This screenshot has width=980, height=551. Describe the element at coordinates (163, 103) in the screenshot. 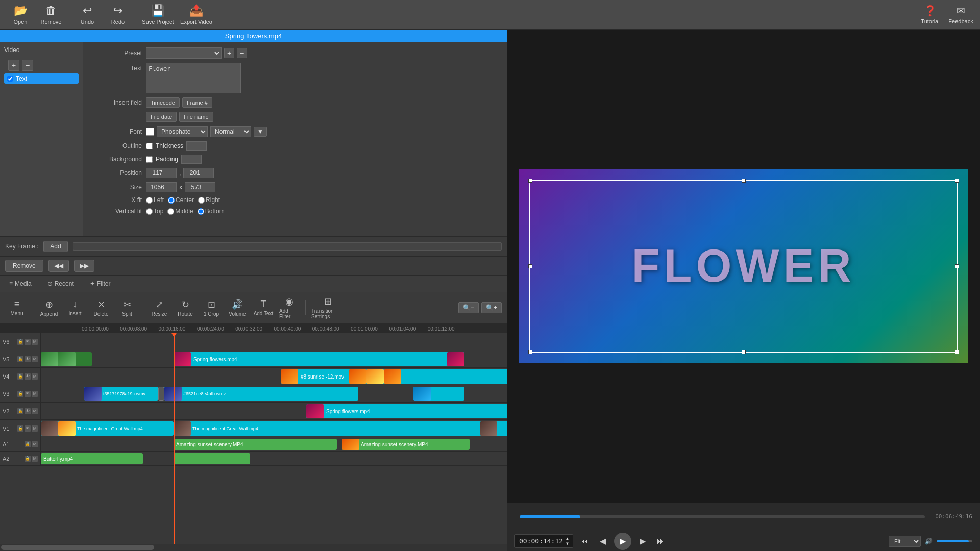

I see `timecode-button: Timecode` at that location.